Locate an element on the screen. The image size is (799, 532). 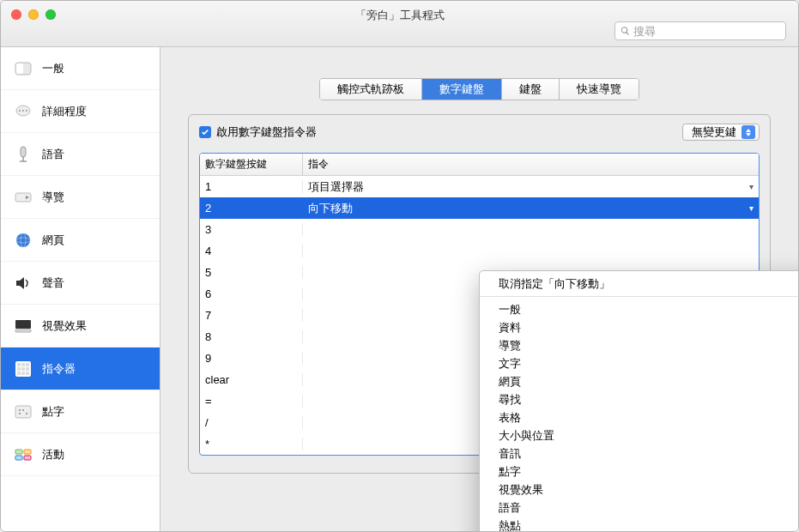
enable-row: 啟用數字鍵盤指令器 無變更鍵 is located at coordinates (479, 132).